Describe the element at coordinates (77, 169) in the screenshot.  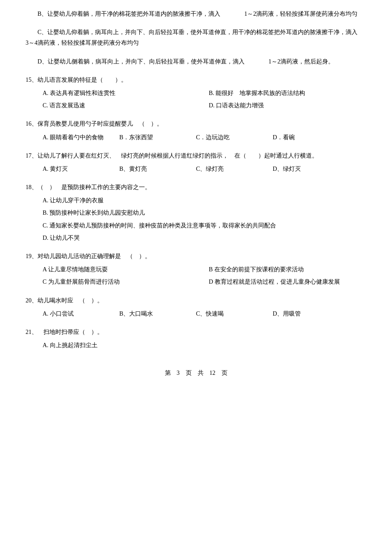
I see `q17-optA: A. 黄灯灭` at that location.